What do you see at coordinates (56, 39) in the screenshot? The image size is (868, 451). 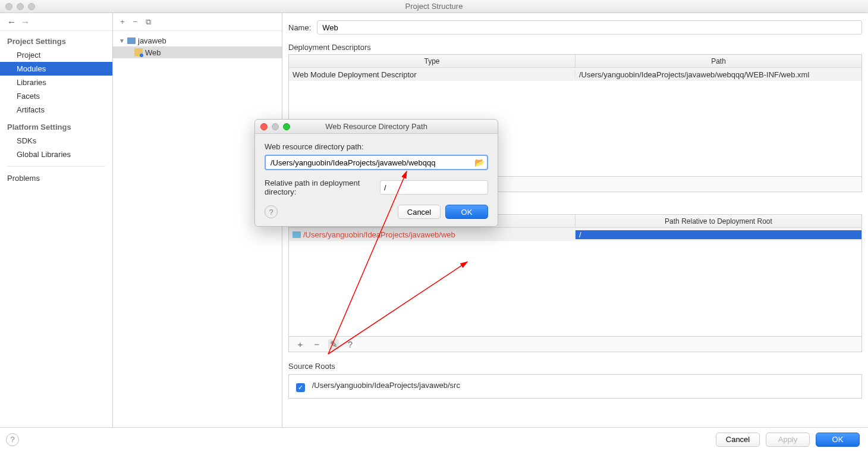 I see `sidebar-section-project-settings: Project Settings` at bounding box center [56, 39].